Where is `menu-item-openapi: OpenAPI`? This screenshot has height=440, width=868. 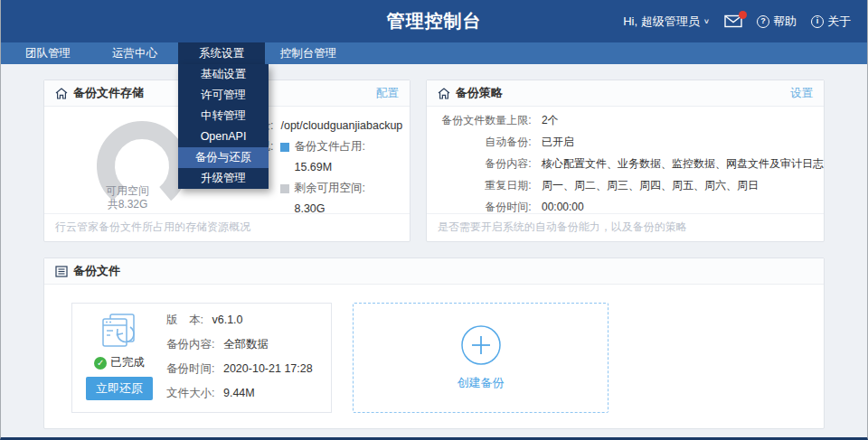
menu-item-openapi: OpenAPI is located at coordinates (223, 137).